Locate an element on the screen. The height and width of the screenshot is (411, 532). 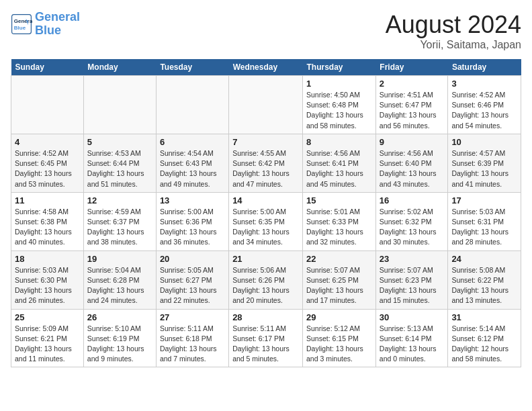
calendar-cell: 16Sunrise: 5:02 AM Sunset: 6:32 PM Dayli… is located at coordinates (412, 222).